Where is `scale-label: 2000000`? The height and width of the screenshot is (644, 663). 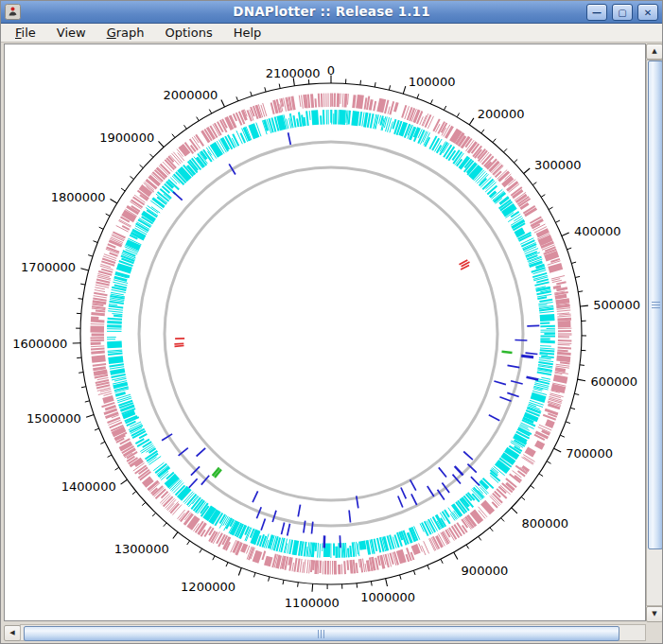
scale-label: 2000000 is located at coordinates (190, 95).